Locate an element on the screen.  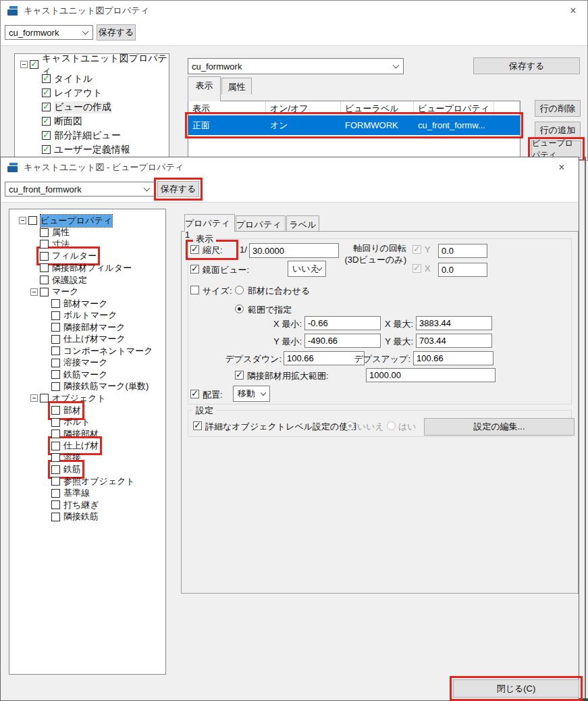
tree-item: 寸法 is located at coordinates (88, 244).